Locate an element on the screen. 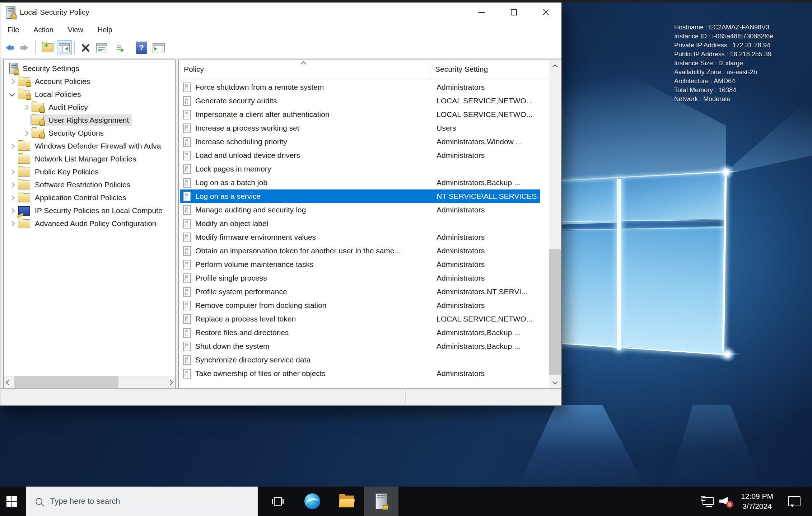 The image size is (812, 516). tree-item-network-list-manager: Network List Manager Policies is located at coordinates (89, 159).